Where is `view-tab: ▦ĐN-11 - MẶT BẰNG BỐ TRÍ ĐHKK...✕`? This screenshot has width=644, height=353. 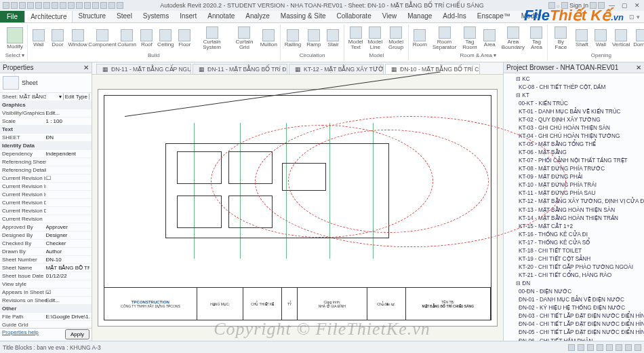 view-tab: ▦ĐN-11 - MẶT BẰNG BỐ TRÍ ĐHKK...✕ is located at coordinates (240, 69).